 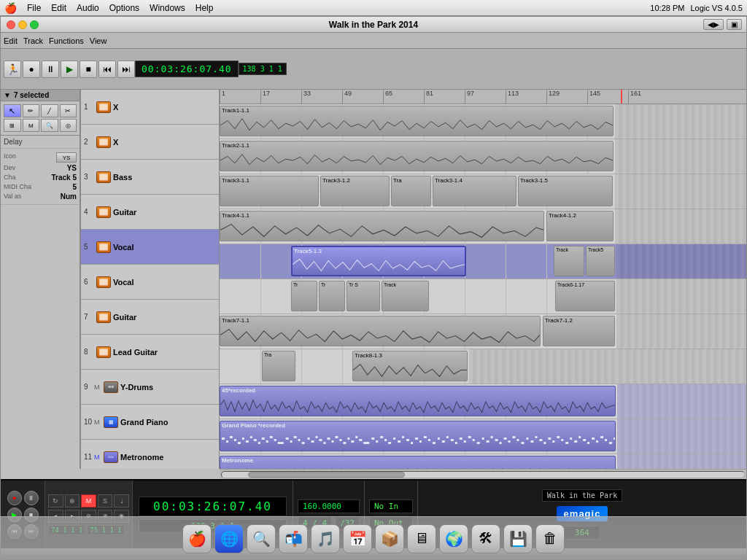 What do you see at coordinates (150, 282) in the screenshot?
I see `track-header-6: 6 ▓▓ Vocal` at bounding box center [150, 282].